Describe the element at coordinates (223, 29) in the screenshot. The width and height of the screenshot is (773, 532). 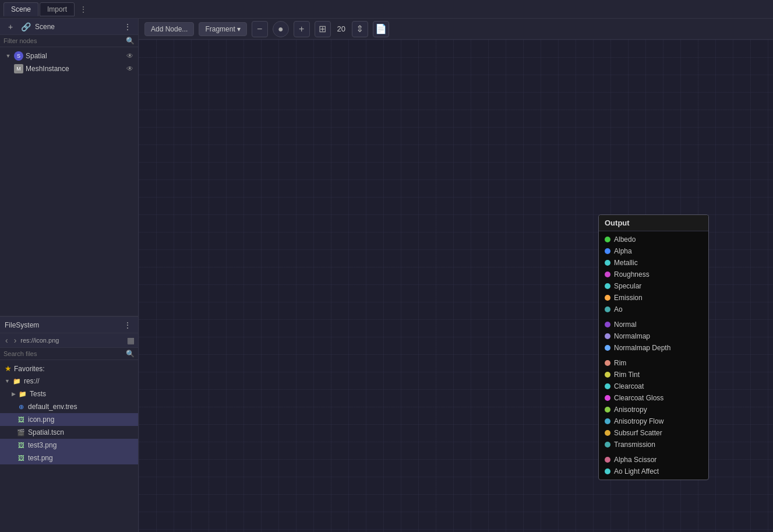
I see `shader-type-dropdown: Fragment ▾` at that location.